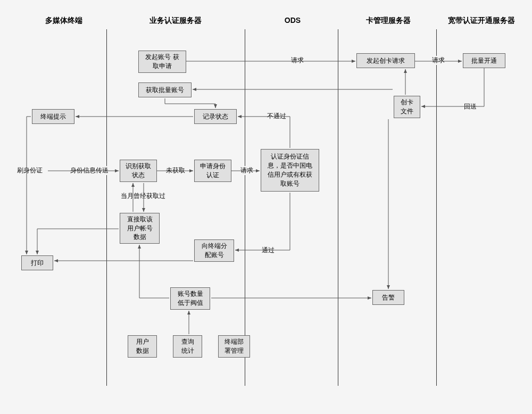 This screenshot has width=532, height=414. I want to click on lane-header-card: 卡管理服务器, so click(388, 21).